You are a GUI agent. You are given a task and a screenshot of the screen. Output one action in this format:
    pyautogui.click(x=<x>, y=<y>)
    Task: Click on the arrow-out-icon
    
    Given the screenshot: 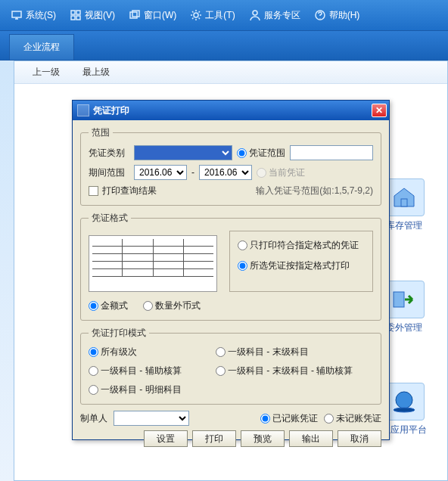 What is the action you would take?
    pyautogui.click(x=404, y=299)
    